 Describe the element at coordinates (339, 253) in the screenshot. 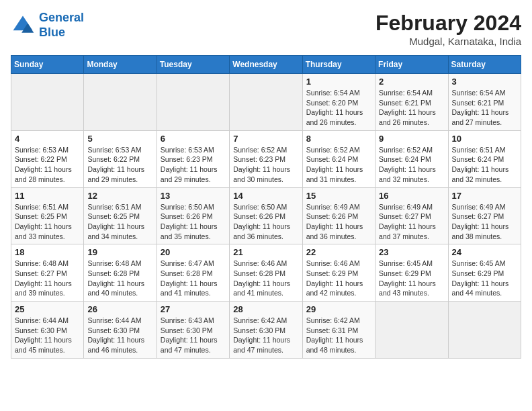

I see `day-number: 22` at that location.